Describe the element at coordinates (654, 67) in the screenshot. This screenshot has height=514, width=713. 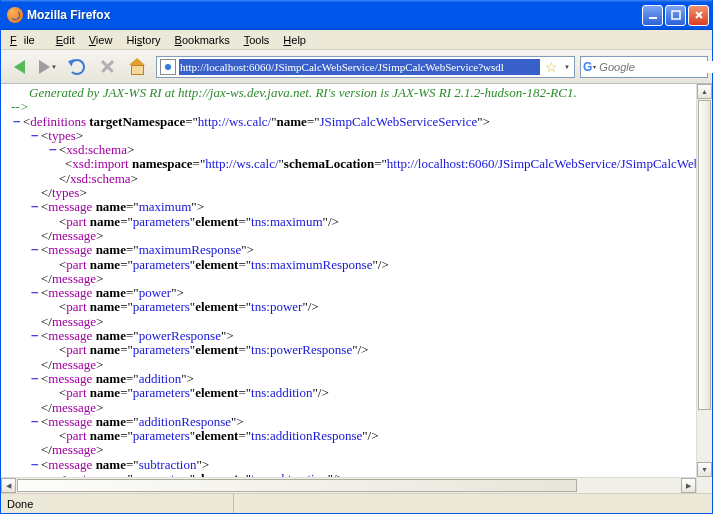
I see `search-input` at that location.